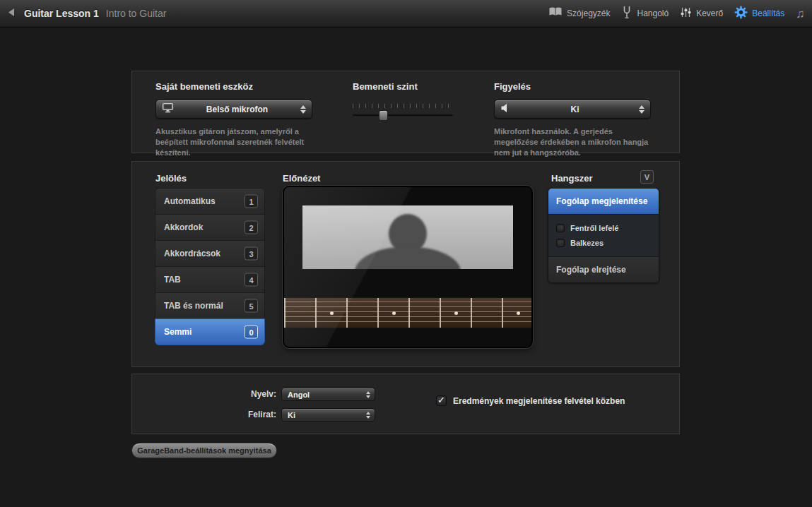 Image resolution: width=812 pixels, height=507 pixels. Describe the element at coordinates (61, 13) in the screenshot. I see `lesson-title: Guitar Lesson 1` at that location.